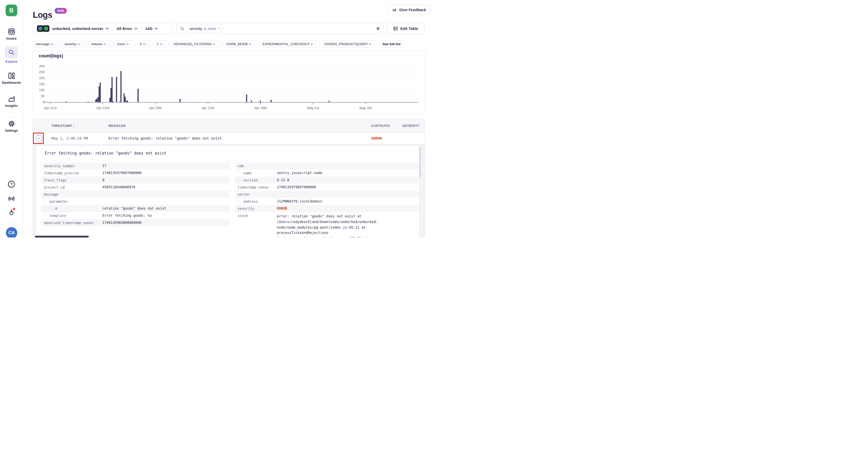 The height and width of the screenshot is (475, 868). Describe the element at coordinates (103, 108) in the screenshot. I see `x-axis-tick-label: Apr 23rd` at that location.